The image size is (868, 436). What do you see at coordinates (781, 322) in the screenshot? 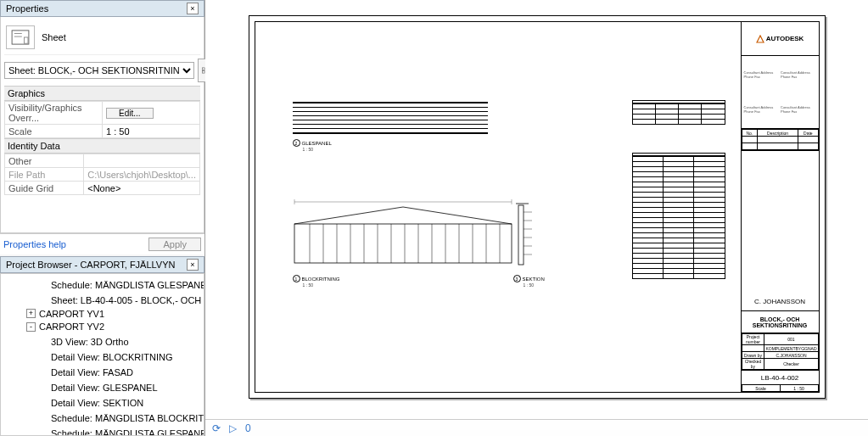
I see `sheet-title: BLOCK,- OCHSEKTIONSRITNING` at bounding box center [781, 322].